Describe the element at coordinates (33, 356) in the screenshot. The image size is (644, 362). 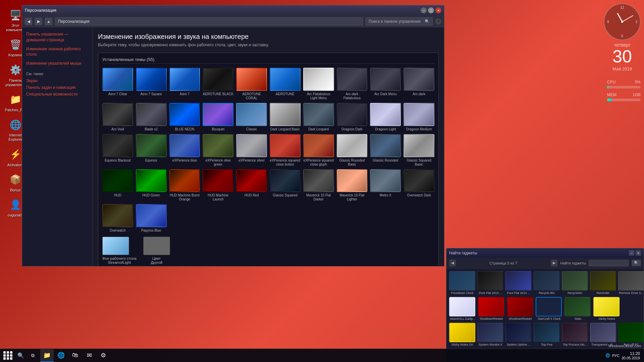
I see `taskbar-task-view-button: ⧉` at that location.